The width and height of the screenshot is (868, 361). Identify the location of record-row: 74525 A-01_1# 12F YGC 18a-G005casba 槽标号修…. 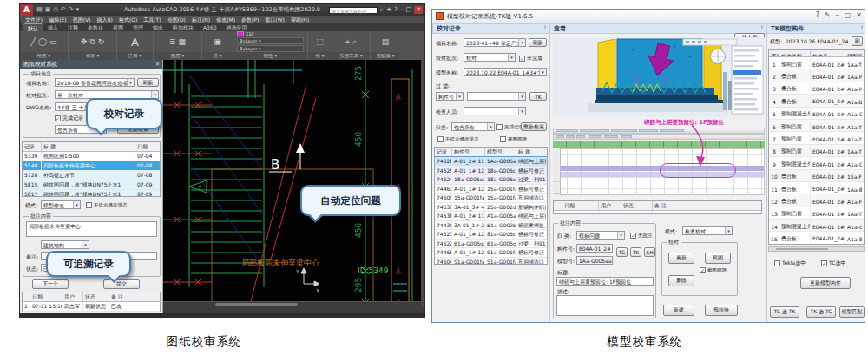
(491, 172).